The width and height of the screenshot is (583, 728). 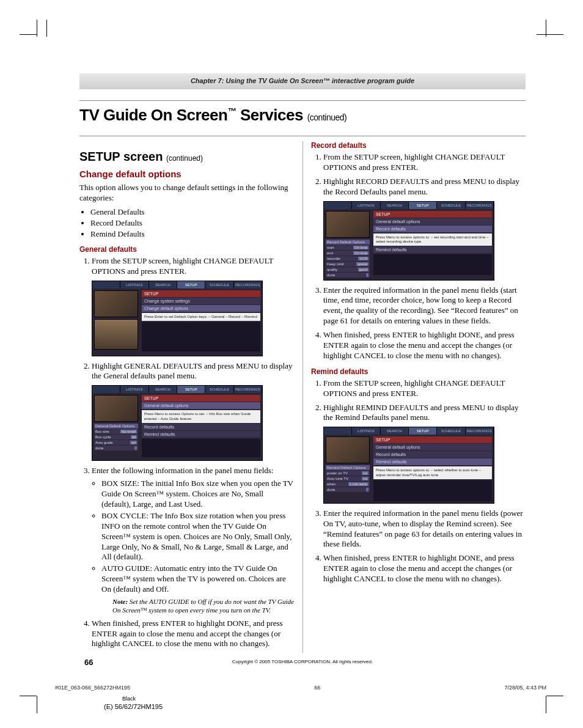 I want to click on option-row: Auto tune TVno, so click(x=348, y=479).